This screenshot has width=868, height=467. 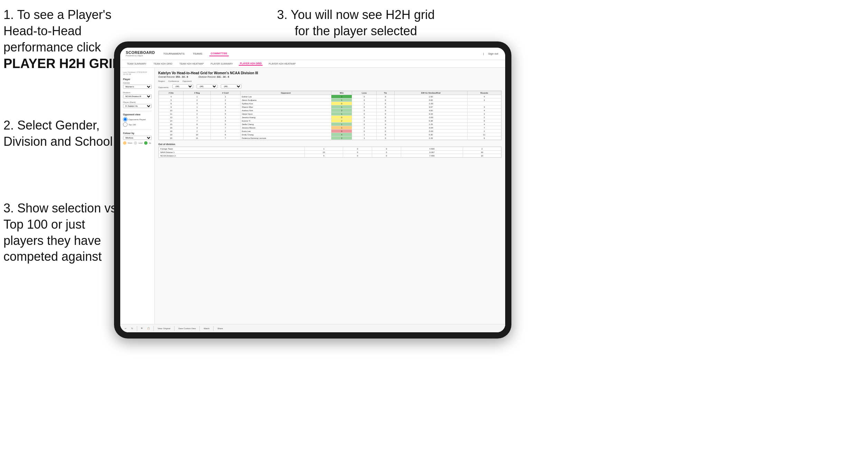 What do you see at coordinates (138, 95) in the screenshot?
I see `sidebar-division-control: Division NCAA Division III` at bounding box center [138, 95].